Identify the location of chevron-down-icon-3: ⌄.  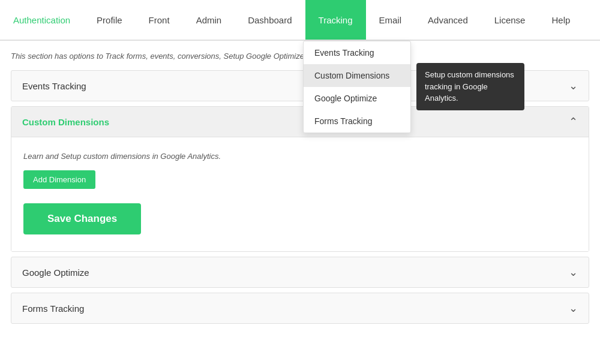
(574, 308).